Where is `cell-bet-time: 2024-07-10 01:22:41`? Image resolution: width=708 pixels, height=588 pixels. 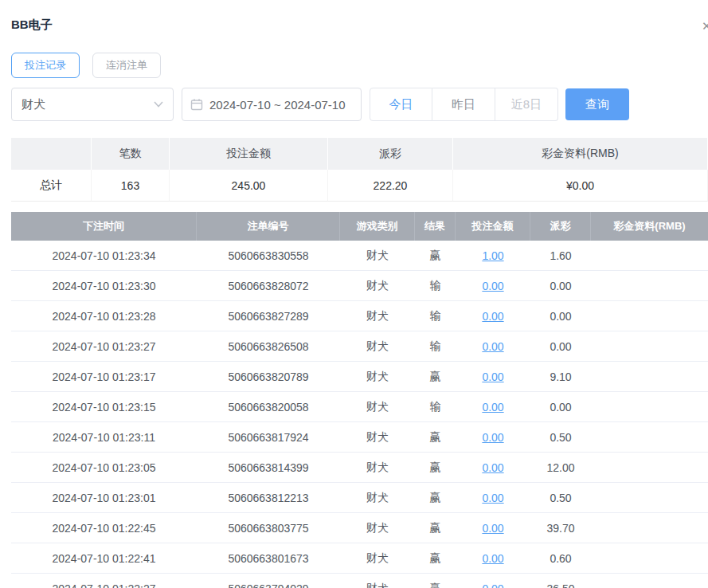 cell-bet-time: 2024-07-10 01:22:41 is located at coordinates (104, 558).